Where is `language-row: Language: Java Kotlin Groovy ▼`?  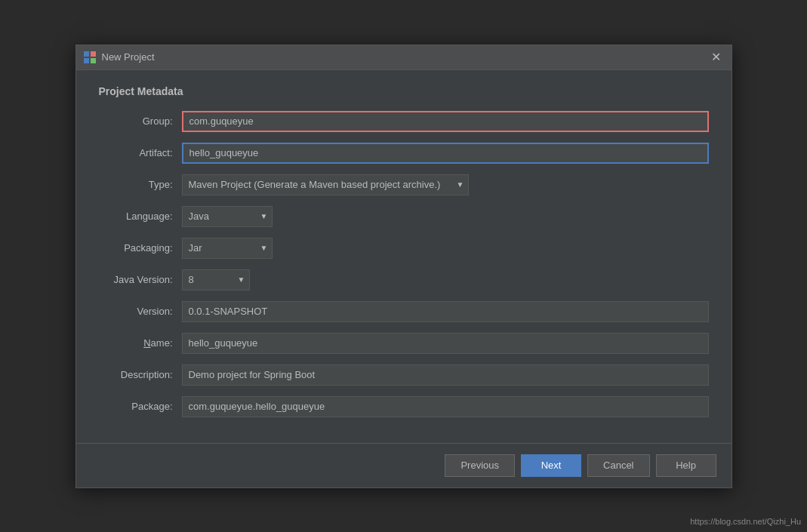
language-row: Language: Java Kotlin Groovy ▼ is located at coordinates (404, 217).